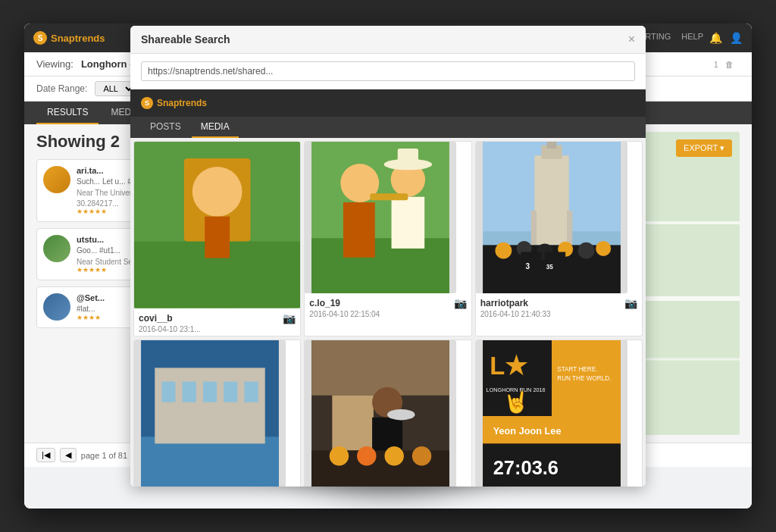 The height and width of the screenshot is (532, 776). Describe the element at coordinates (217, 414) in the screenshot. I see `photo-item: savan... 📷 2016-04...` at that location.